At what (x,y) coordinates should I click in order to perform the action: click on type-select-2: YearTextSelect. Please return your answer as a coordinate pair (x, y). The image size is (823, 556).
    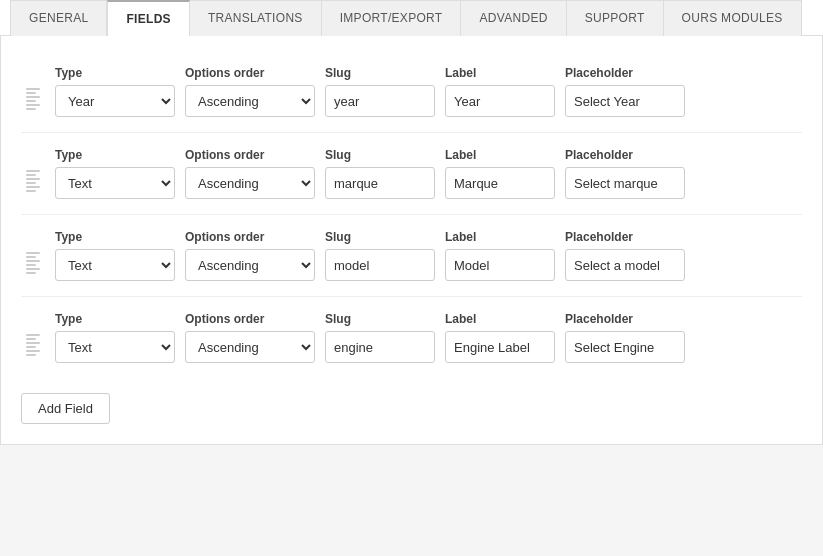
    Looking at the image, I should click on (115, 265).